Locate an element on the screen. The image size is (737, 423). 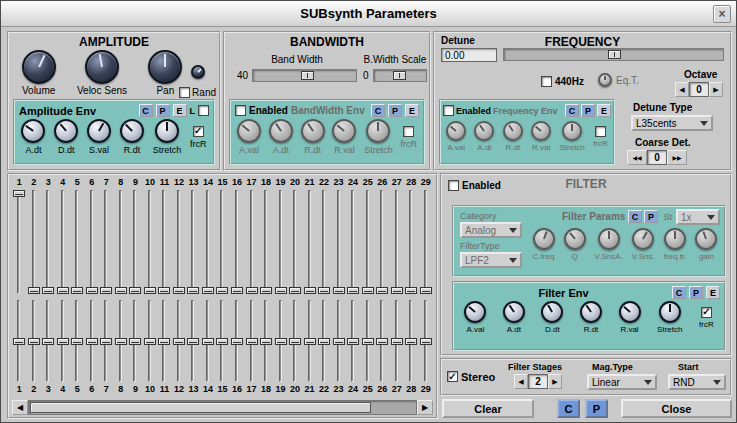
freq-env-stretch-knob is located at coordinates (572, 131).